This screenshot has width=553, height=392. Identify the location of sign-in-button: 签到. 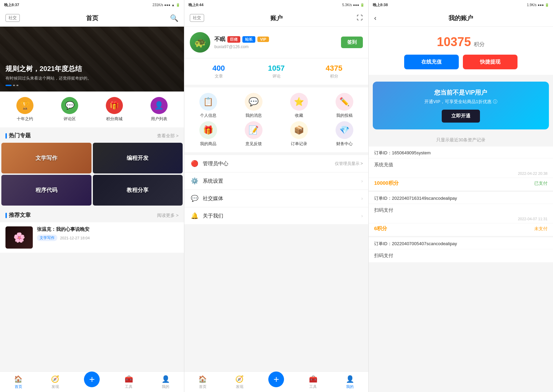
(352, 42).